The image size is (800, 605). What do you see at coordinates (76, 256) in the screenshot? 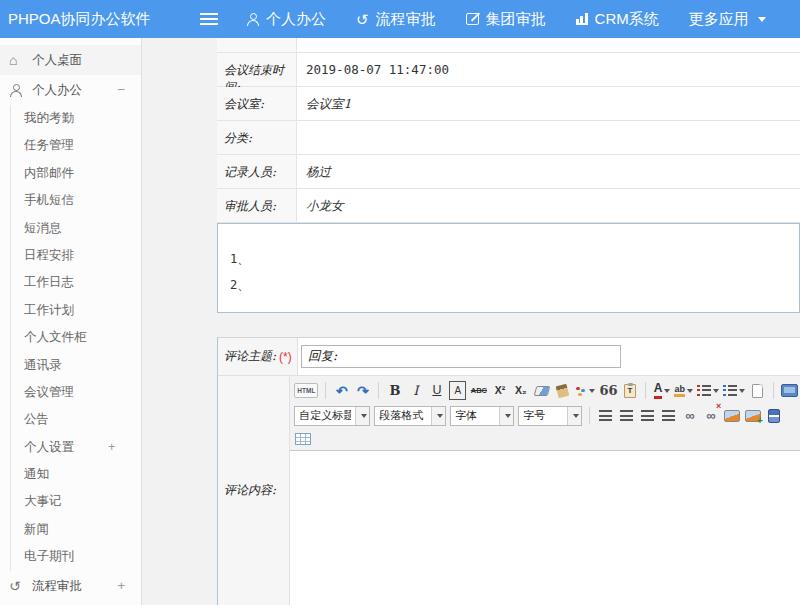
I see `sidebar-item-schedule: 日程安排` at bounding box center [76, 256].